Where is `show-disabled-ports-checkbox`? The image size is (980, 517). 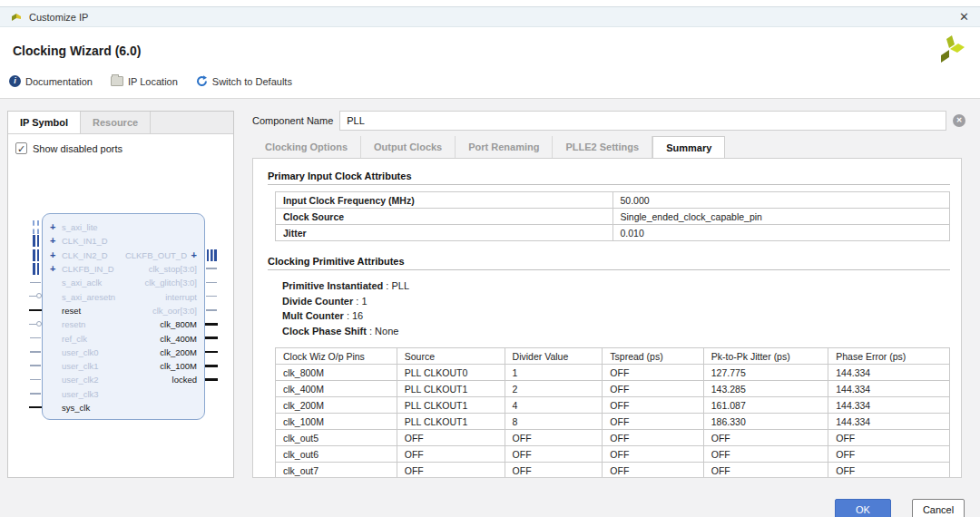
show-disabled-ports-checkbox is located at coordinates (22, 149).